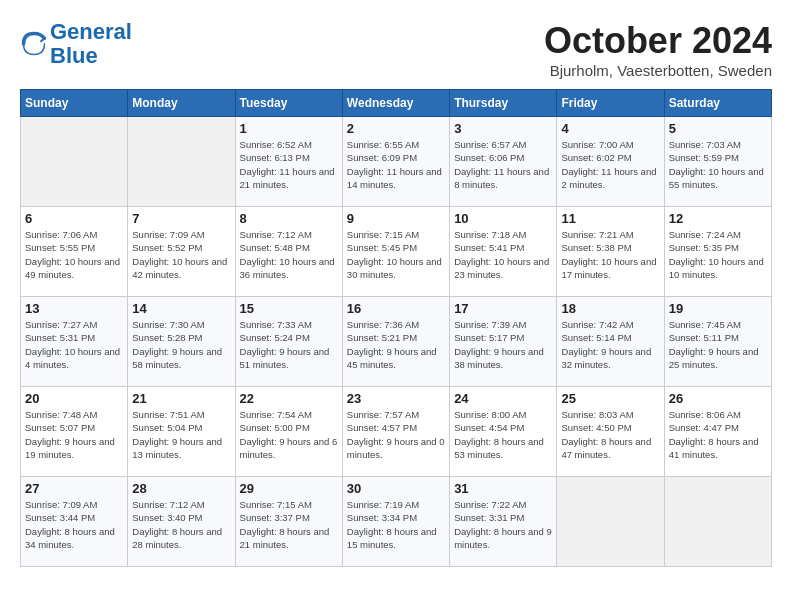 The image size is (792, 612). Describe the element at coordinates (396, 344) in the screenshot. I see `day-info: Sunrise: 7:36 AMSunset: 5:21 PMDaylight:…` at that location.